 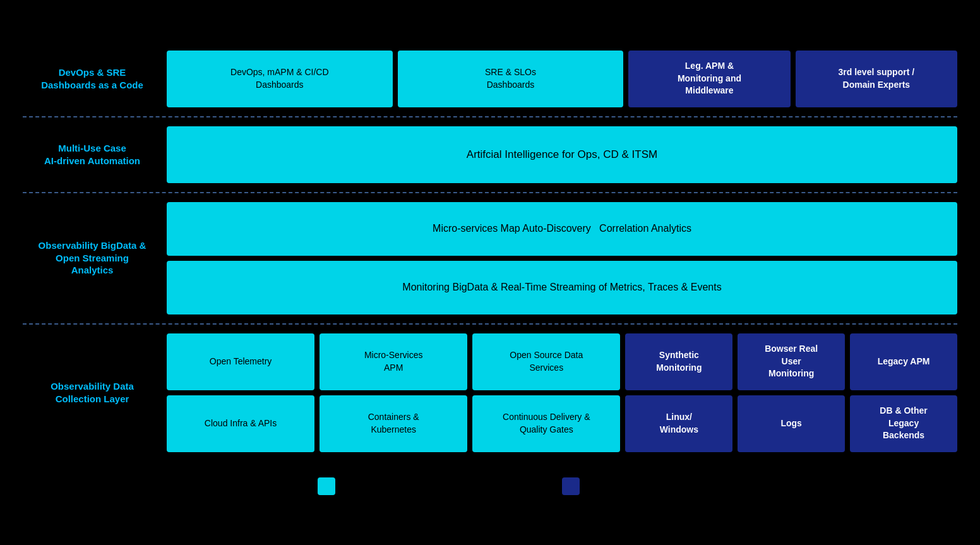 I want to click on leg-apm-cell: Leg. APM &Monitoring andMiddleware, so click(x=709, y=79).